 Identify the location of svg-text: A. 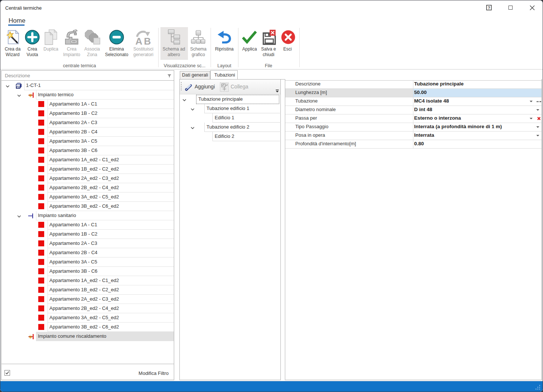
(139, 41).